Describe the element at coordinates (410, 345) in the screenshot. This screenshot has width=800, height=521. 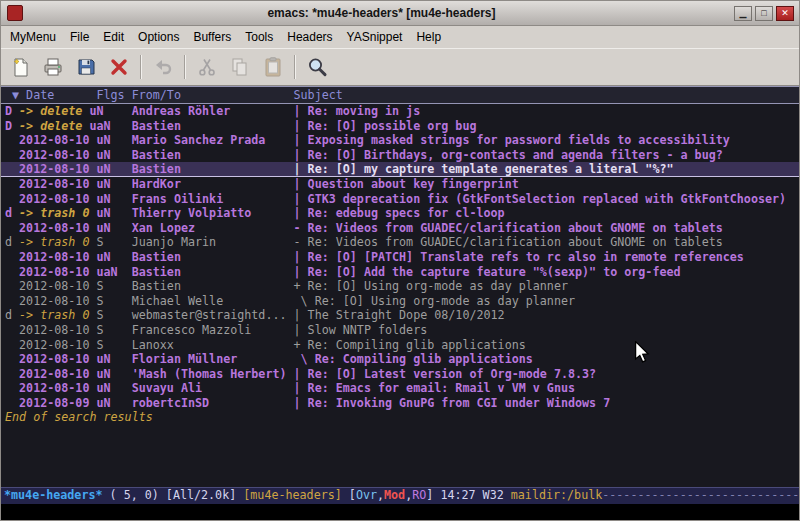
I see `subject-field: + Re: Compiling glib applications` at that location.